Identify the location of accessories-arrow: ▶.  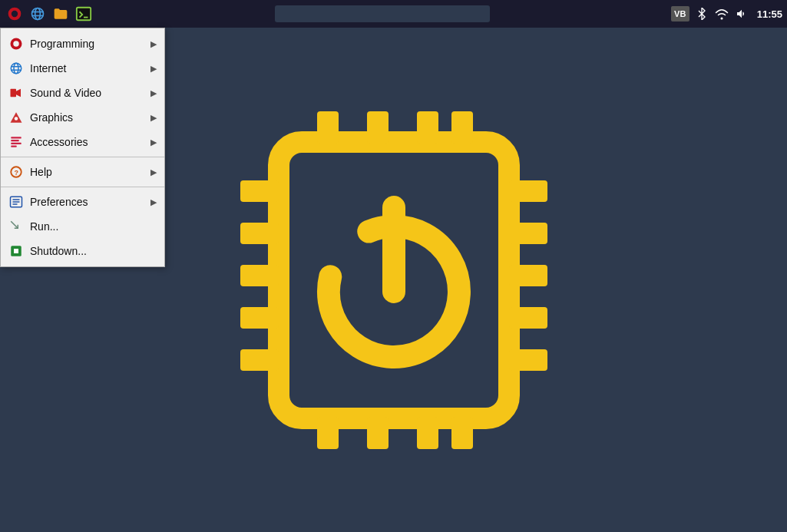
(154, 143).